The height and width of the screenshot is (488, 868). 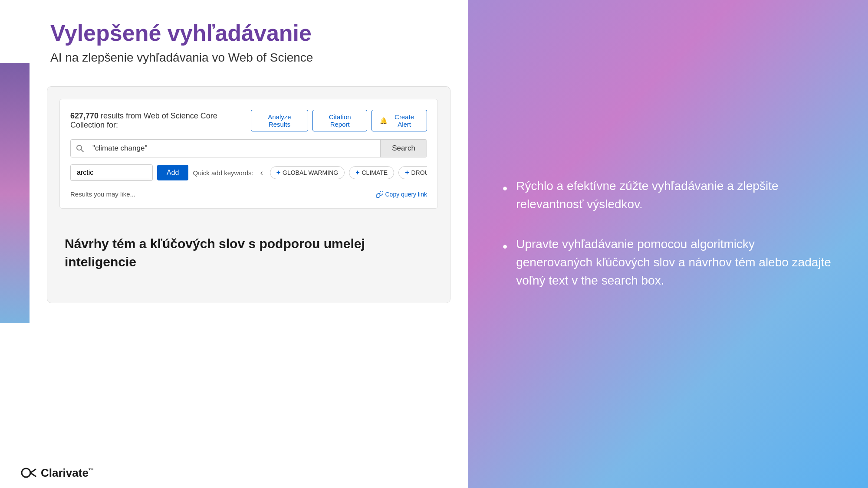 I want to click on copy-query-link: Copy query link, so click(x=402, y=194).